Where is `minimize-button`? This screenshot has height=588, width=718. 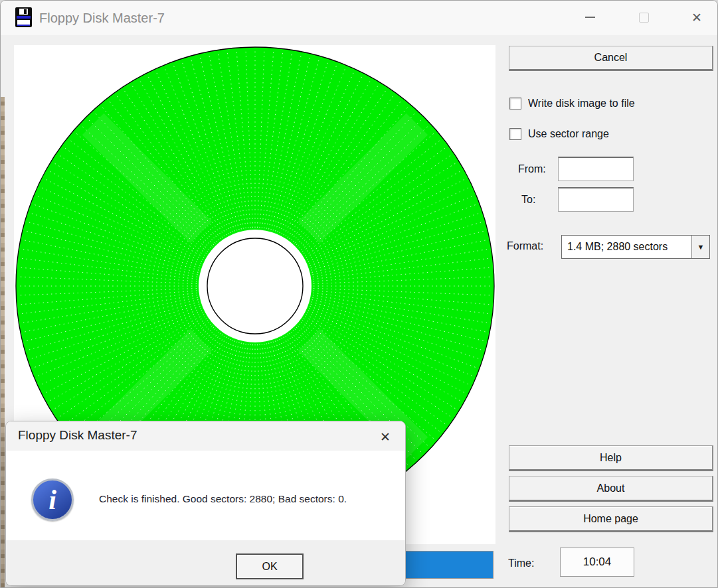
minimize-button is located at coordinates (590, 17).